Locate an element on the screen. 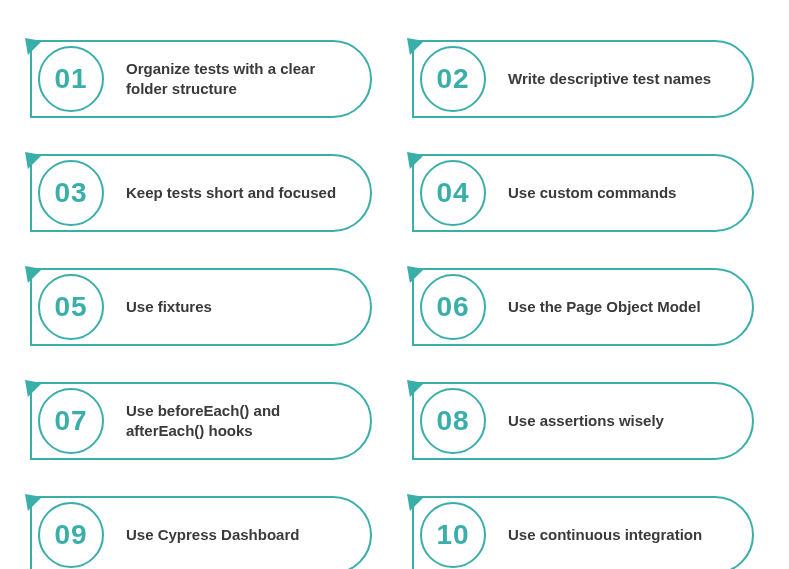 The width and height of the screenshot is (789, 569). item-label: Organize tests with a clear folder struc… is located at coordinates (239, 80).